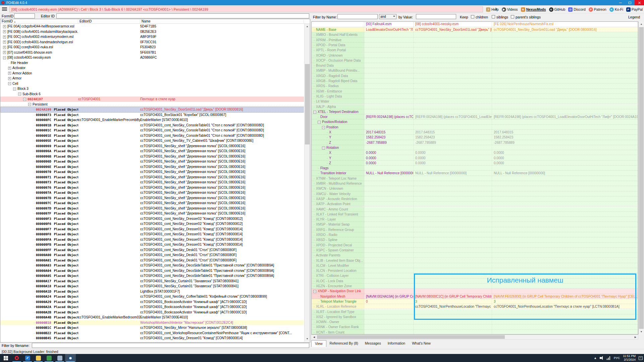 The height and width of the screenshot is (362, 644). Describe the element at coordinates (475, 271) in the screenshot. I see `grid-row: ···XLCN - Persistent Location` at that location.